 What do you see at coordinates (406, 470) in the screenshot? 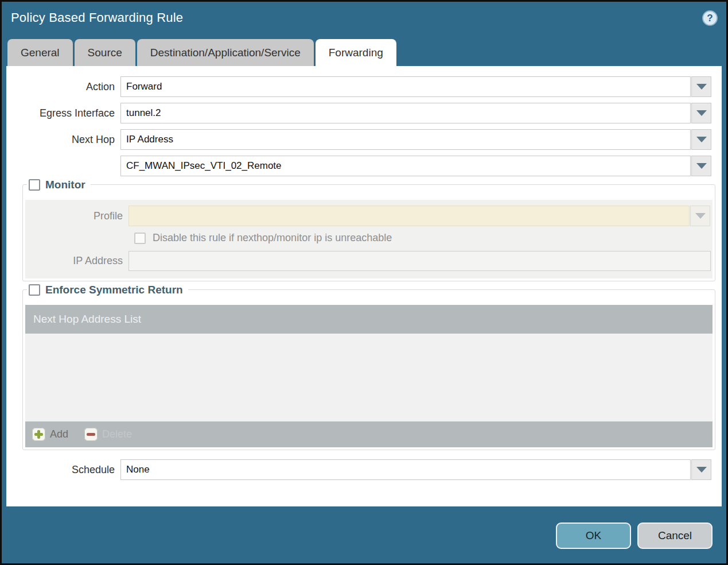
I see `schedule-input` at bounding box center [406, 470].